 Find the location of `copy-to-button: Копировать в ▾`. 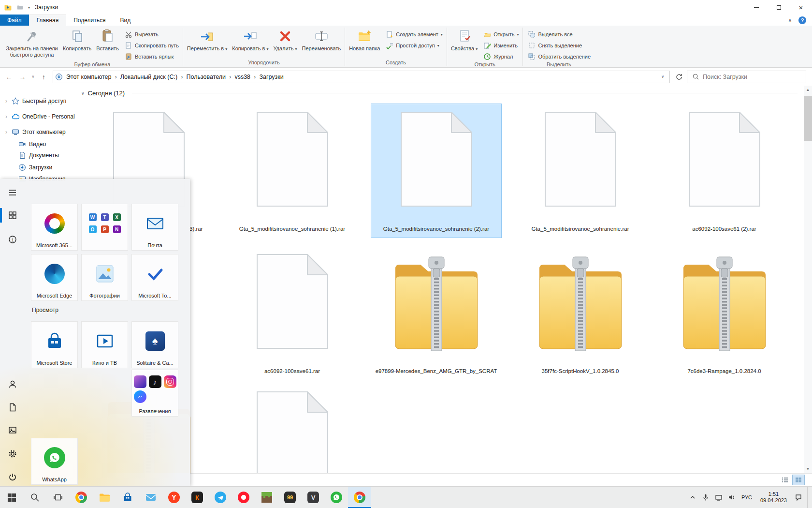

copy-to-button: Копировать в ▾ is located at coordinates (250, 40).